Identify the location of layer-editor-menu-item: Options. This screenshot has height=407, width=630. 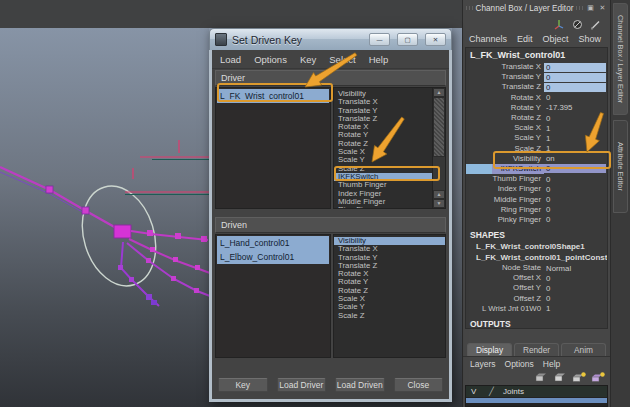
(520, 364).